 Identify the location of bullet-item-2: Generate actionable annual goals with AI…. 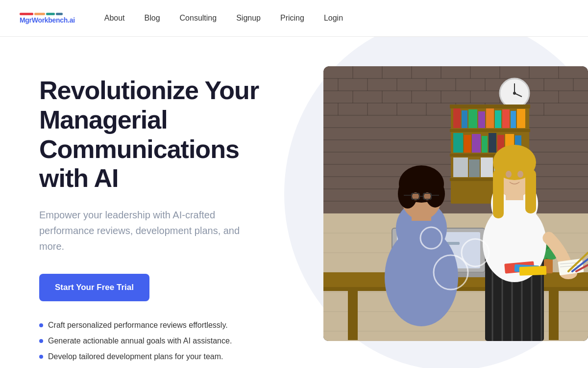
(157, 341).